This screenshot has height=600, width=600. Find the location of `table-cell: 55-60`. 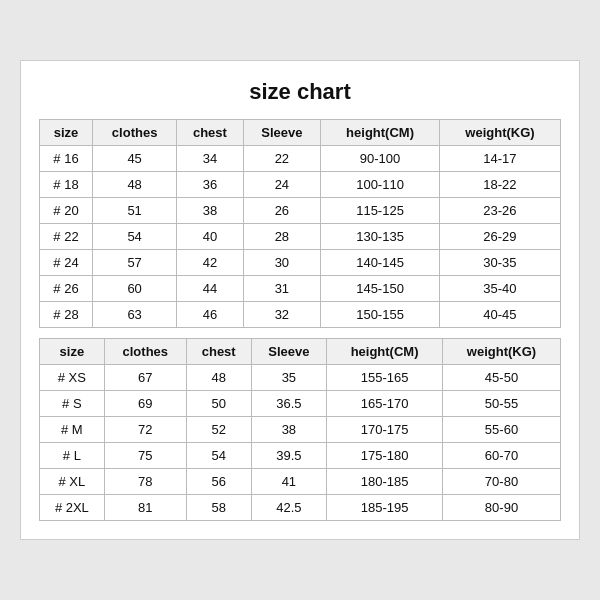

table-cell: 55-60 is located at coordinates (501, 430).